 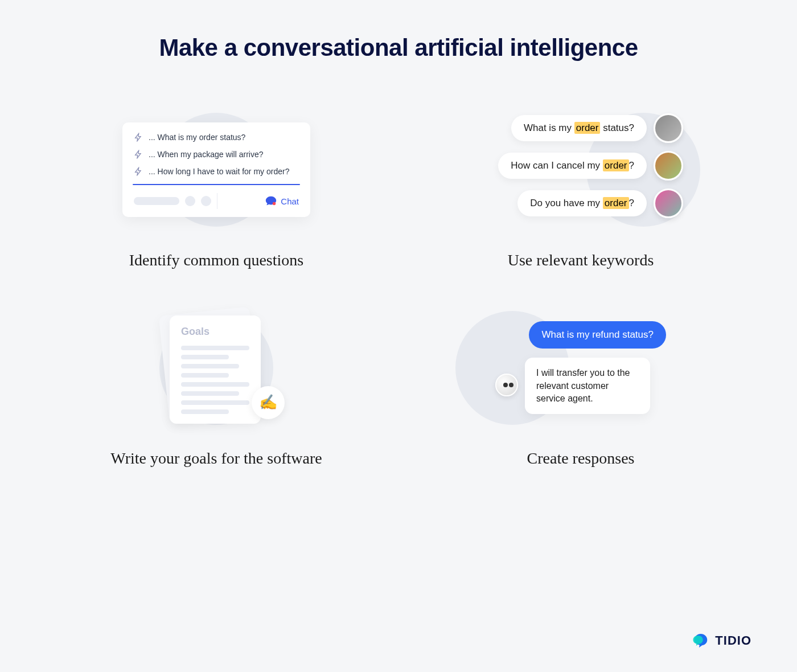 I want to click on card-responses: What is my refund status? I will transfe…, so click(x=581, y=387).